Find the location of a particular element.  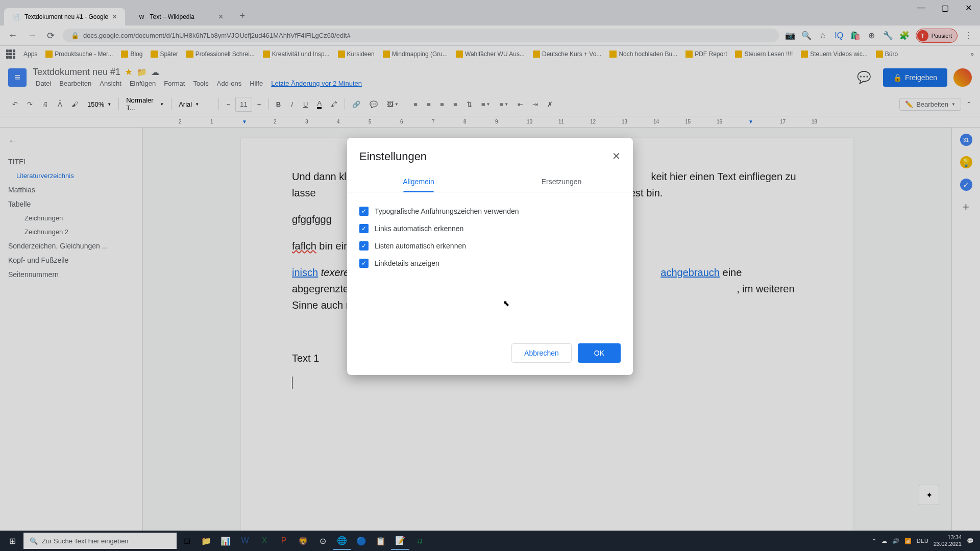

mouse-cursor: ⬉ is located at coordinates (506, 303).